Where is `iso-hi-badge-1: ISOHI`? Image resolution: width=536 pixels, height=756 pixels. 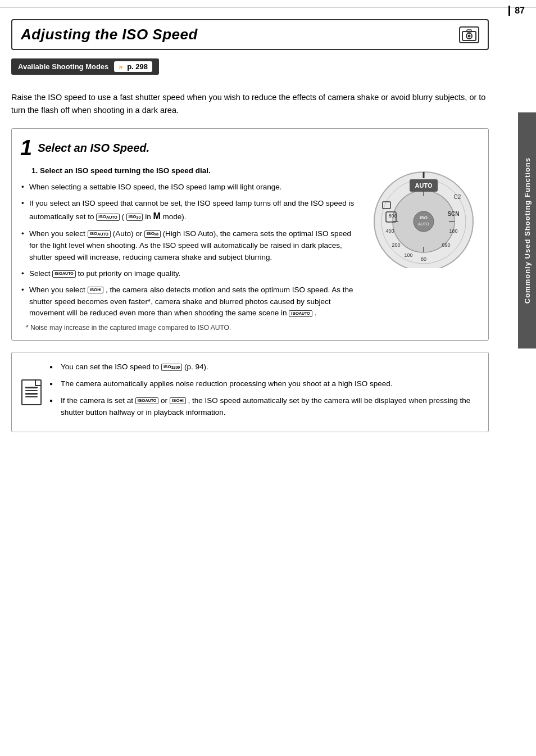
iso-hi-badge-1: ISOHI is located at coordinates (153, 234).